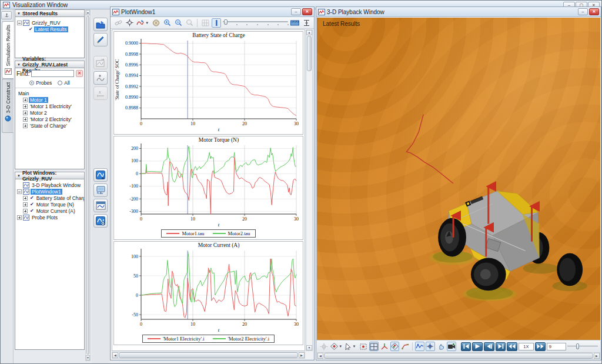 The image size is (602, 364). Describe the element at coordinates (56, 185) in the screenshot. I see `playback-window-item: 3-D Playback Window` at that location.